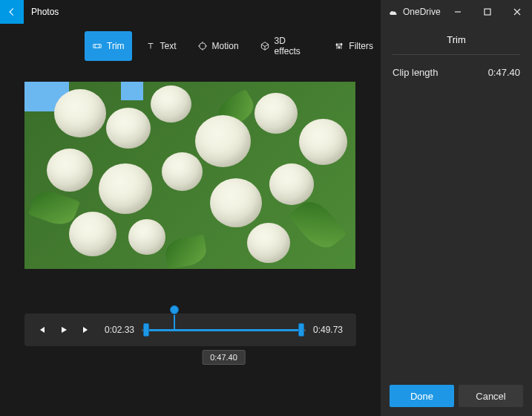 This screenshot has height=416, width=532. Describe the element at coordinates (12, 12) in the screenshot. I see `arrow-left-icon` at that location.